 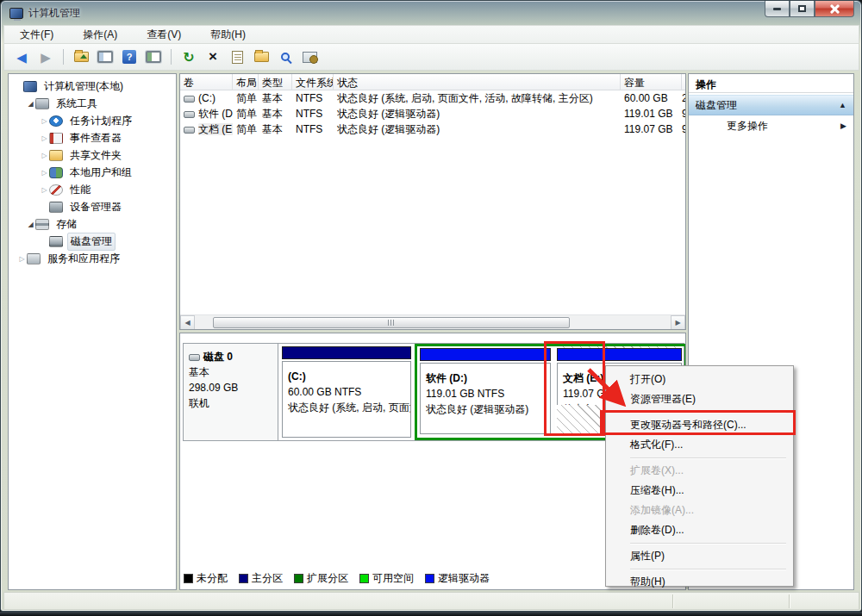 I want to click on column-filesystem: 文件系统, so click(x=313, y=82).